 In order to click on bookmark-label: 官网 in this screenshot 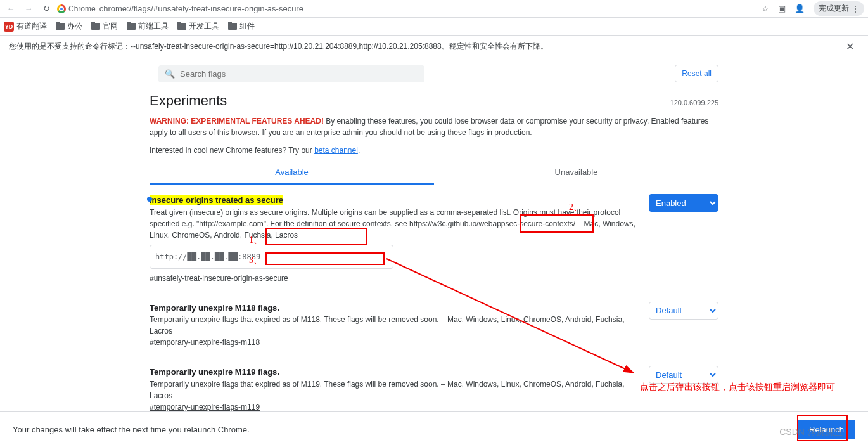, I will do `click(110, 27)`.